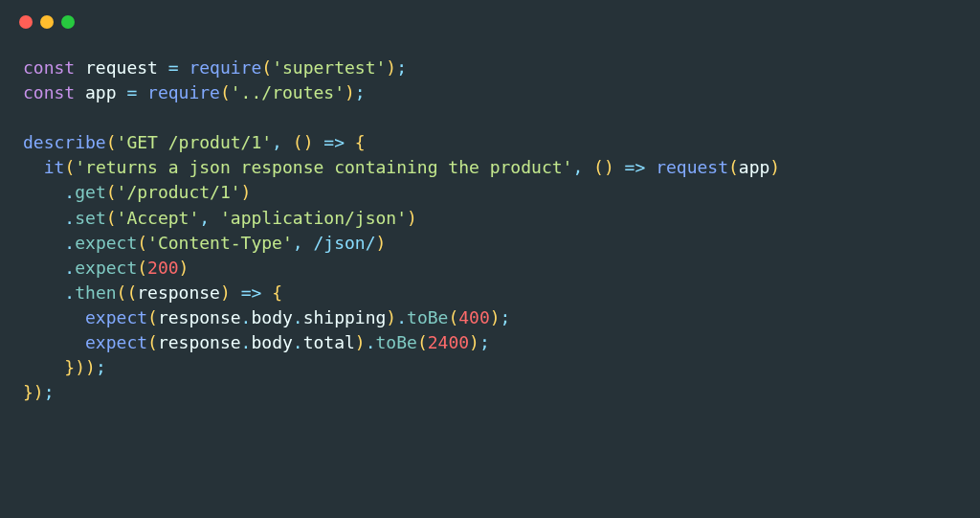  I want to click on number: 400, so click(475, 318).